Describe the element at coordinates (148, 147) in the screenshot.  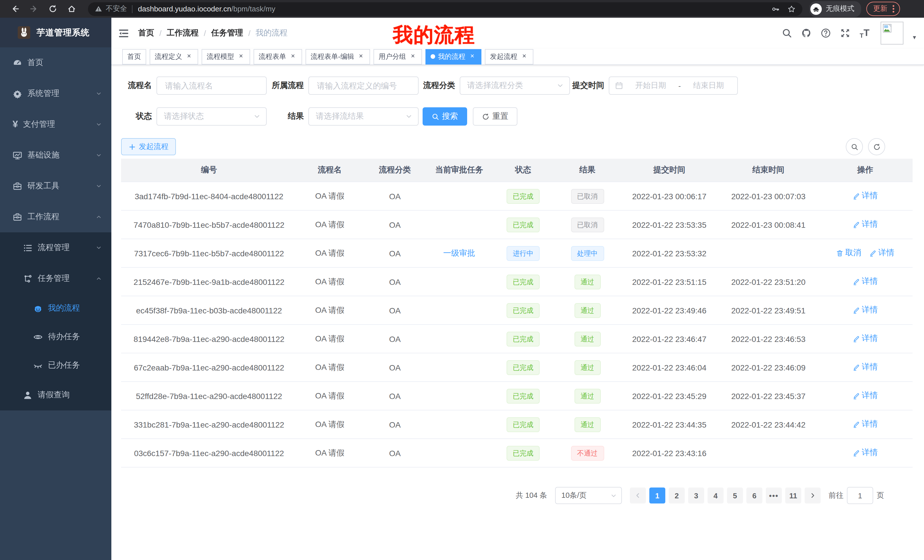
I see `start-process-button: 发起流程` at that location.